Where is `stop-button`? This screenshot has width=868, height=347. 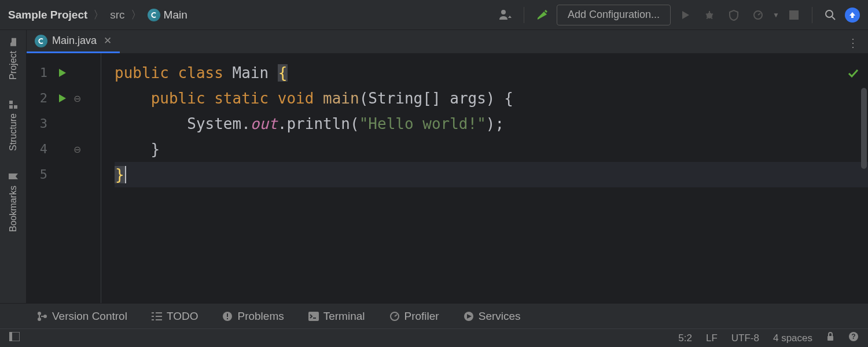 stop-button is located at coordinates (794, 15).